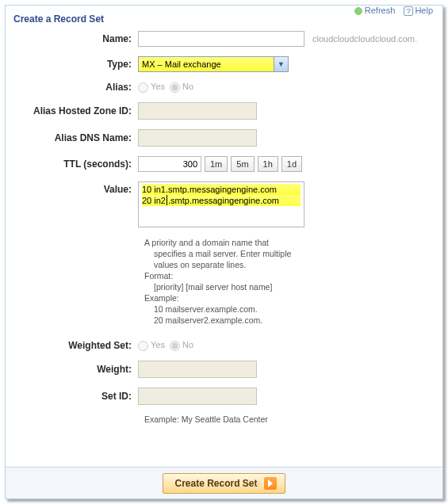 The height and width of the screenshot is (504, 448). Describe the element at coordinates (76, 189) in the screenshot. I see `label-value: Value:` at that location.